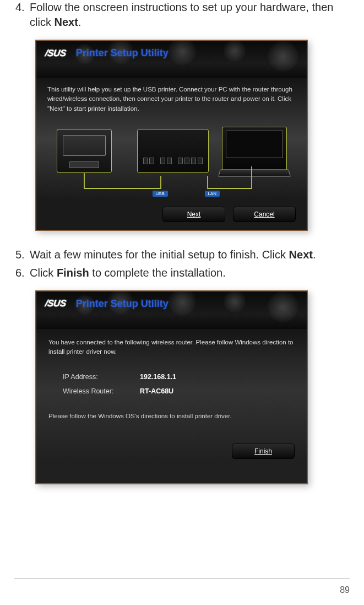 This screenshot has width=364, height=605. Describe the element at coordinates (23, 255) in the screenshot. I see `step-number: 5.` at that location.